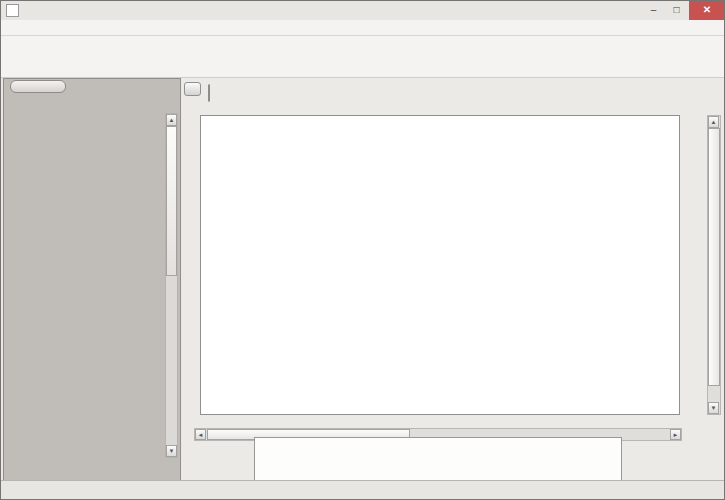  What do you see at coordinates (362, 28) in the screenshot?
I see `menu-bar` at bounding box center [362, 28].